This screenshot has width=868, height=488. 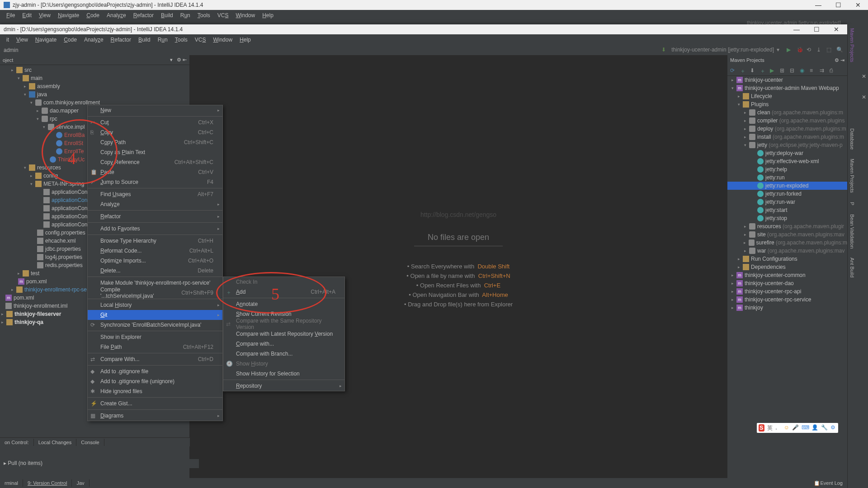 What do you see at coordinates (858, 5) in the screenshot?
I see `close-button: ✕` at bounding box center [858, 5].